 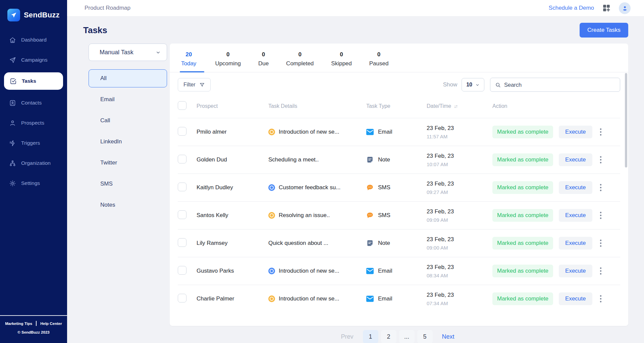 I want to click on task-detail: Introduction of new se..., so click(x=317, y=271).